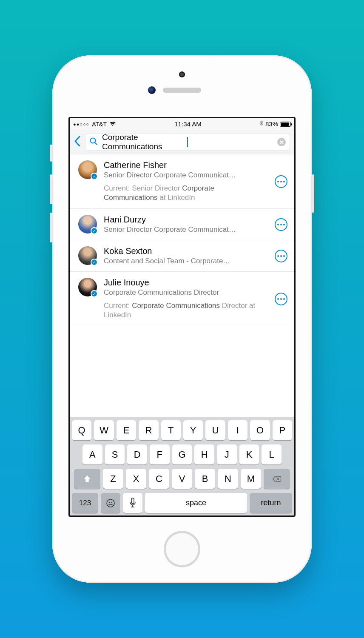 The image size is (364, 638). I want to click on key-m: M, so click(251, 479).